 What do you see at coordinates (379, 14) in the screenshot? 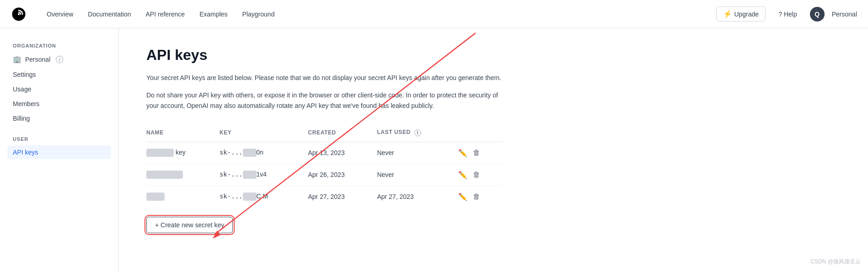
I see `nav-links: Overview Documentation API reference Exa…` at bounding box center [379, 14].